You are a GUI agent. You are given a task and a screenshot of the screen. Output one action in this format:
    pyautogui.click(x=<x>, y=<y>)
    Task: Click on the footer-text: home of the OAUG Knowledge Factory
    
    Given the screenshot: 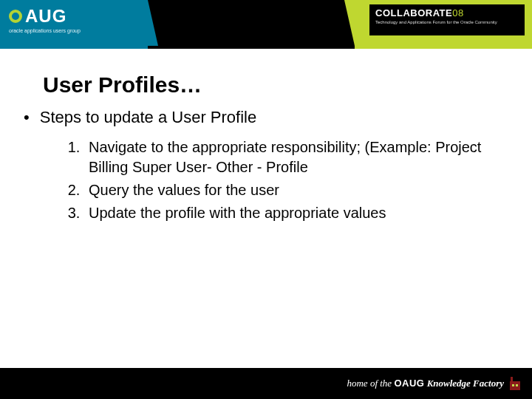 What is the action you would take?
    pyautogui.click(x=426, y=383)
    